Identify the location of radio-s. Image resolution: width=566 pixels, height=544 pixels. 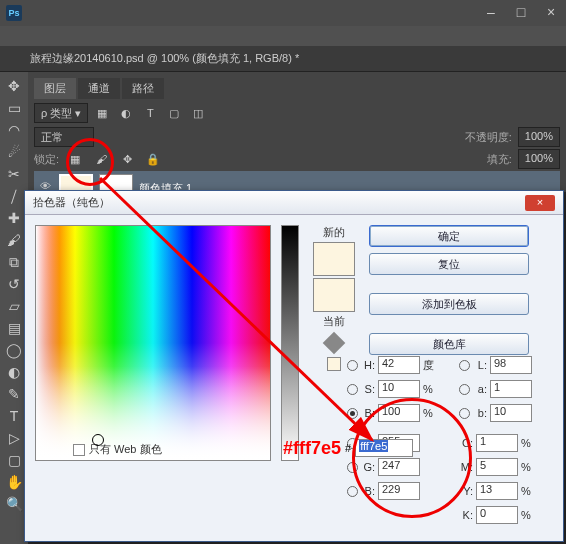
(352, 390).